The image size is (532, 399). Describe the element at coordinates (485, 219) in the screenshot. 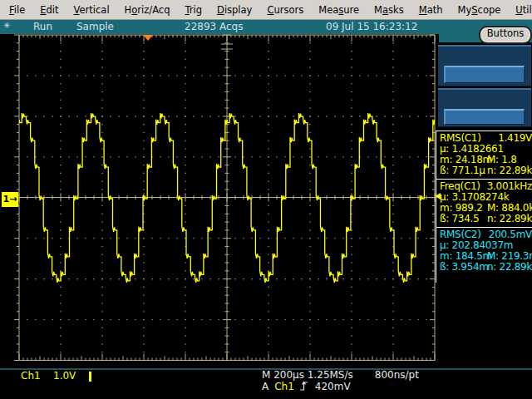

I see `meas-stat-row: ß: 734.5n: 22.89k` at that location.